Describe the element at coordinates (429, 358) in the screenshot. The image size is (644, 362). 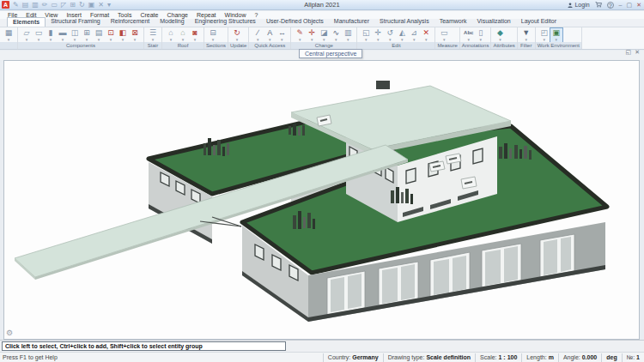
I see `status-cell: Drawing type: Scale definition` at that location.